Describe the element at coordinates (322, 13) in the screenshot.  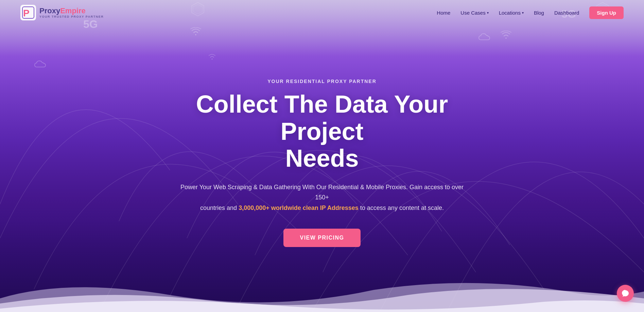
I see `header: P ProxyEmpire YOUR TRUSTED PROXY PARTNER…` at that location.